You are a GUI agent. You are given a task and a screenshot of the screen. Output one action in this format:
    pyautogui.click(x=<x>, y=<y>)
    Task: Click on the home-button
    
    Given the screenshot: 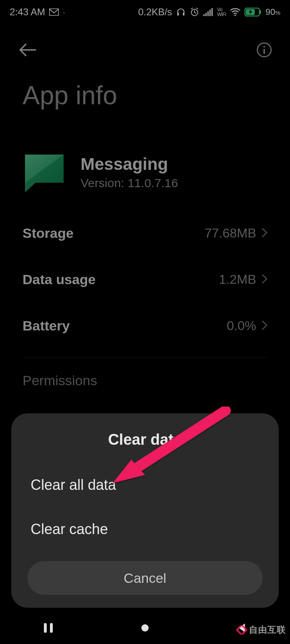 What is the action you would take?
    pyautogui.click(x=145, y=628)
    